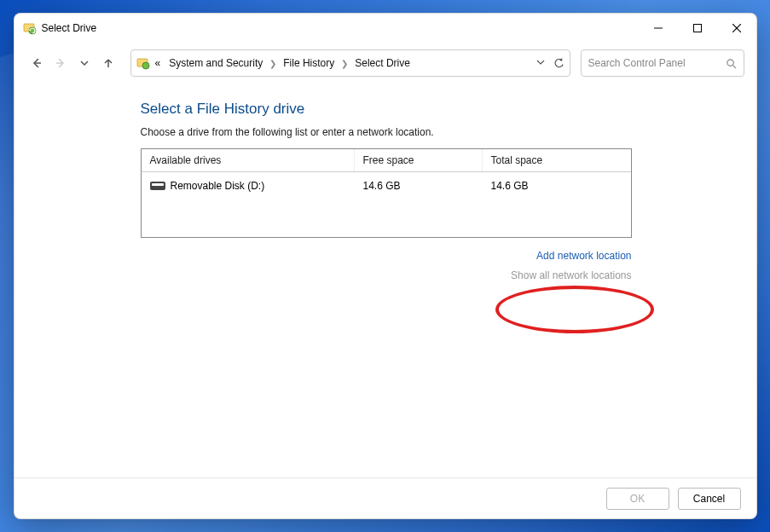 The width and height of the screenshot is (770, 532). I want to click on drive-total: 14.6 GB, so click(510, 186).